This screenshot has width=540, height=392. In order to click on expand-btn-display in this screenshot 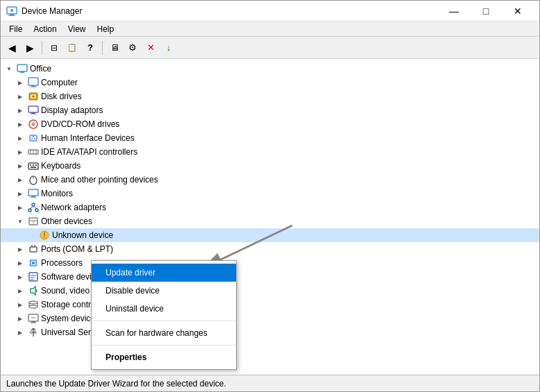, I will do `click(20, 110)`.